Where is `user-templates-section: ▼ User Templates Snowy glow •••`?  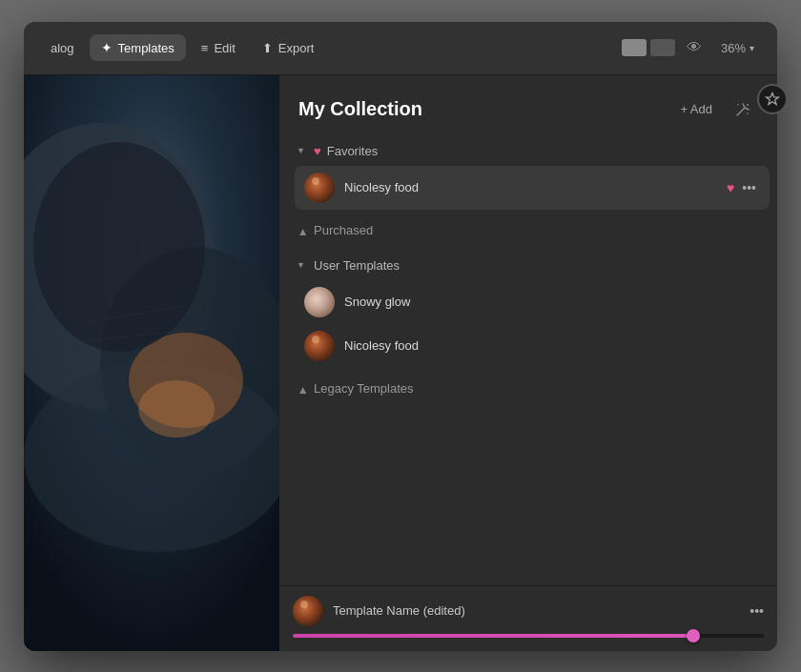 user-templates-section: ▼ User Templates Snowy glow ••• is located at coordinates (528, 309).